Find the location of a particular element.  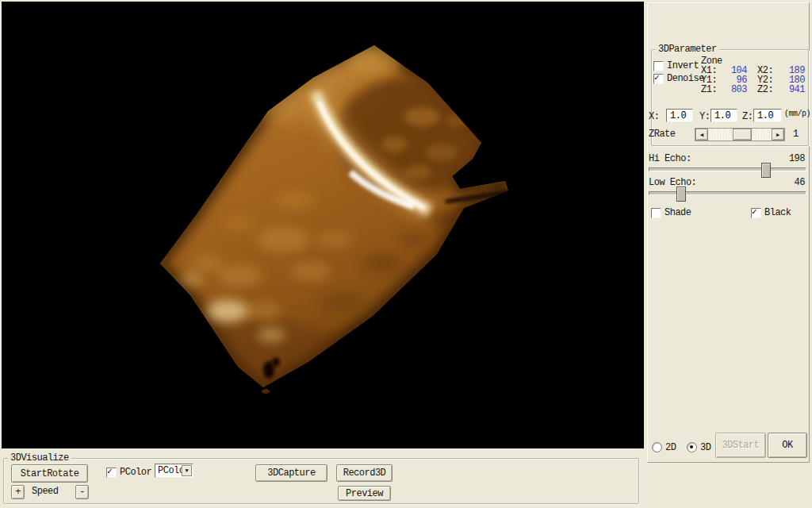

start-rotate-button: StartRotate is located at coordinates (49, 473).